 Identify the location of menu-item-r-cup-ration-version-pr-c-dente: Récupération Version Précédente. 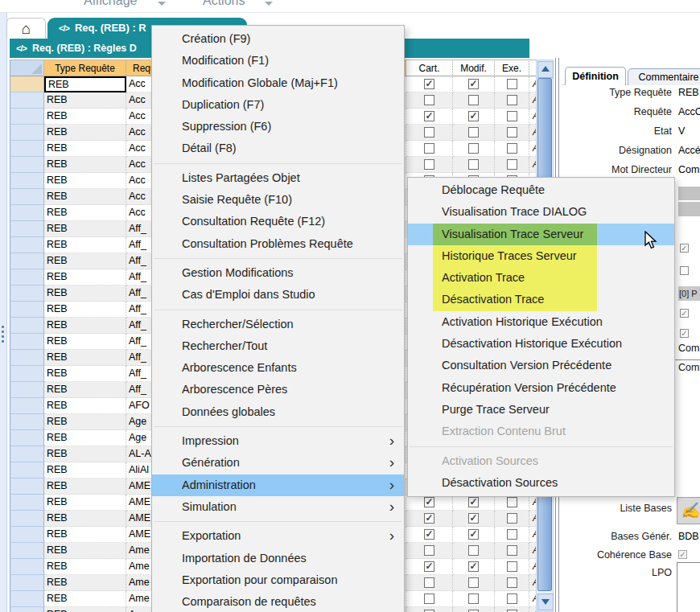
(541, 388).